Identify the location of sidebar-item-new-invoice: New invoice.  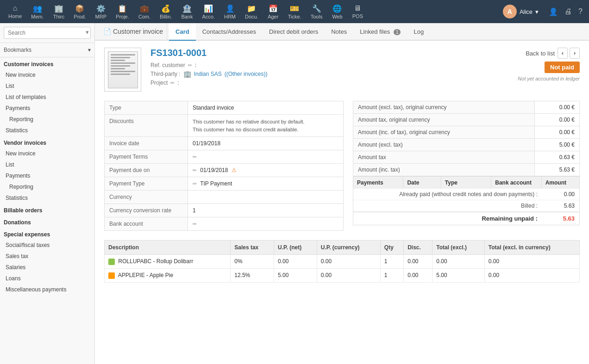
(47, 75).